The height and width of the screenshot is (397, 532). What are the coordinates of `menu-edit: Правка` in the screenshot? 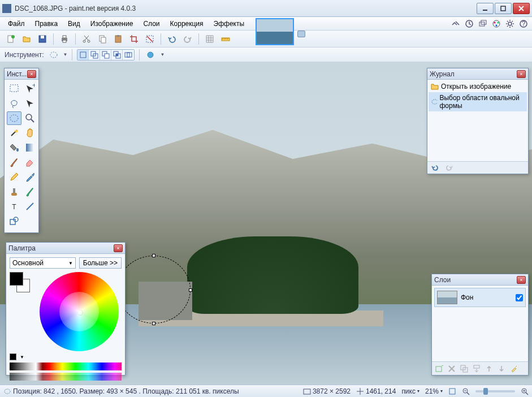 It's located at (46, 24).